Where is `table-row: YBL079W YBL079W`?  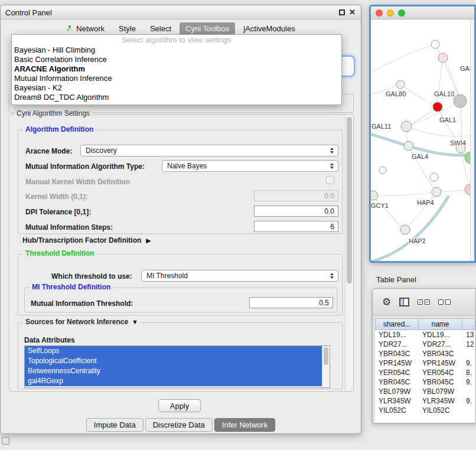 table-row: YBL079W YBL079W is located at coordinates (425, 392).